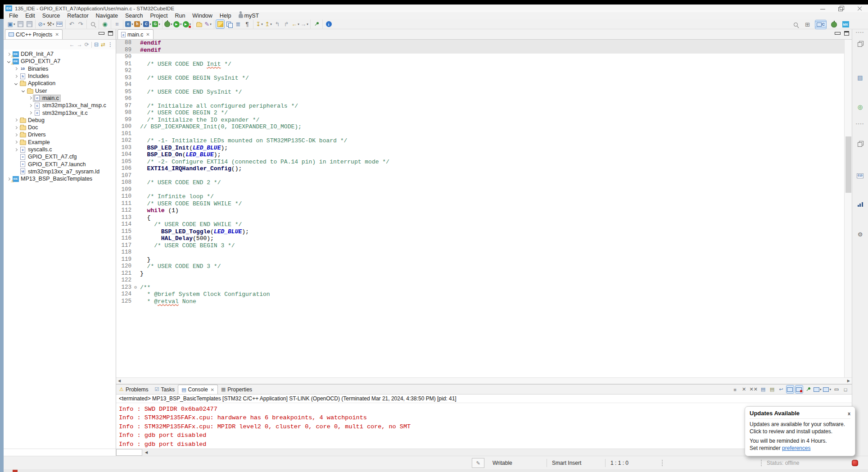  Describe the element at coordinates (848, 165) in the screenshot. I see `scrollbar-thumb` at that location.